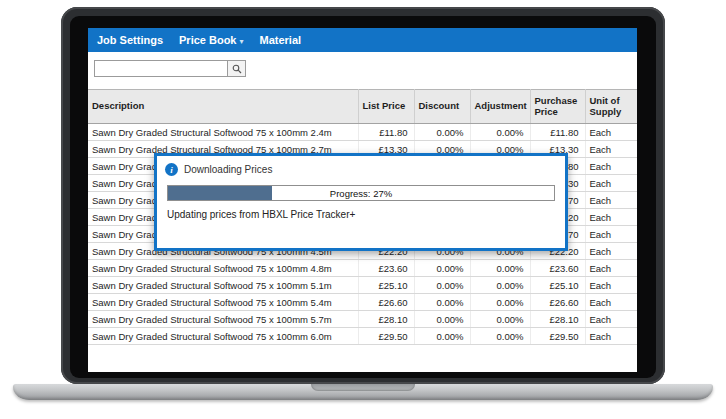 This screenshot has height=419, width=726. Describe the element at coordinates (208, 40) in the screenshot. I see `nav-item-price-book-label: Price Book` at that location.